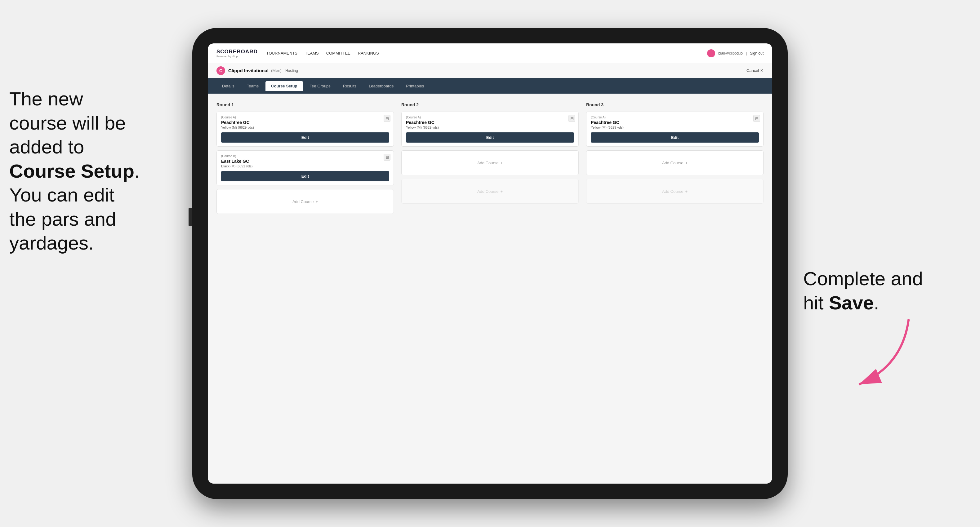 The width and height of the screenshot is (980, 527). Describe the element at coordinates (305, 202) in the screenshot. I see `round-1-add-course: Add Course +` at that location.